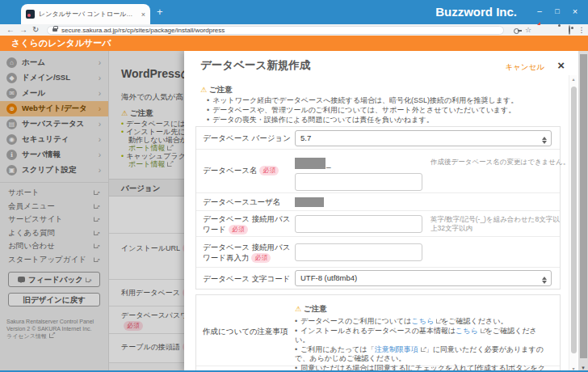 The height and width of the screenshot is (372, 588). Describe the element at coordinates (378, 278) in the screenshot. I see `form-row-charset: データベース 文字コード UTF-8 (utf8mb4)` at that location.